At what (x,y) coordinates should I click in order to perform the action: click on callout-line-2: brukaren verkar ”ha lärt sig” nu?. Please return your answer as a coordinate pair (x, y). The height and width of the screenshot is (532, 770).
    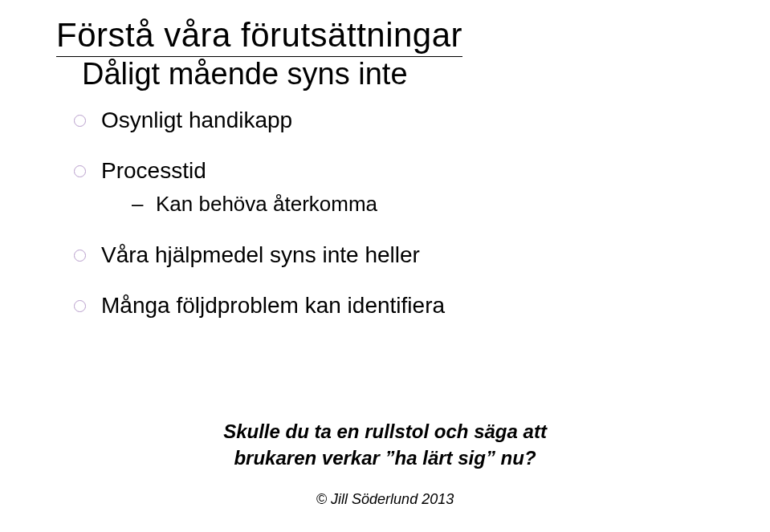
    Looking at the image, I should click on (385, 458).